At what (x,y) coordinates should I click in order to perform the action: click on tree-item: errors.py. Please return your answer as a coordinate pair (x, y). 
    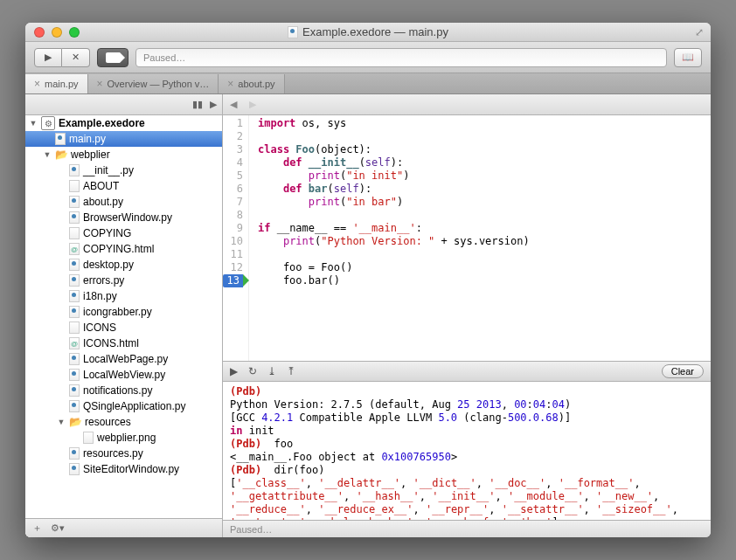
    Looking at the image, I should click on (124, 280).